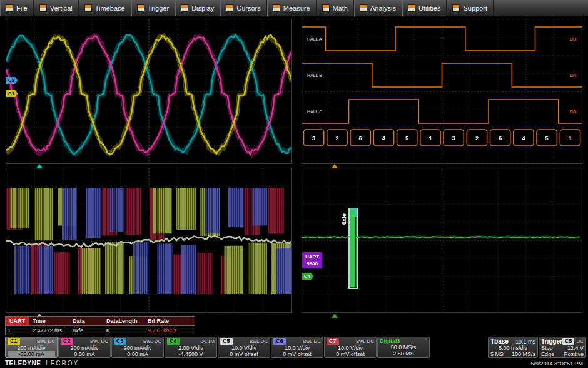 The image size is (588, 368). I want to click on menu-item-trigger: Trigger, so click(153, 8).